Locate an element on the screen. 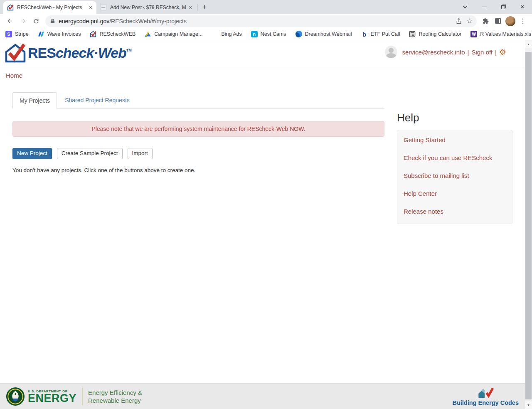  address-bar: energycode.pnl.gov/REScheckWeb/#/my-proj… is located at coordinates (261, 21).